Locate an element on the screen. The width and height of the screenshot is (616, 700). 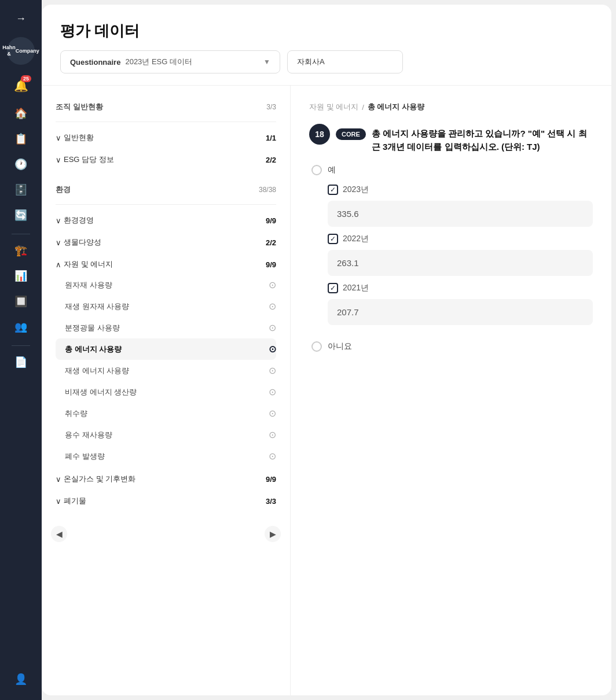
database-icon: 🗄️ is located at coordinates (21, 190).